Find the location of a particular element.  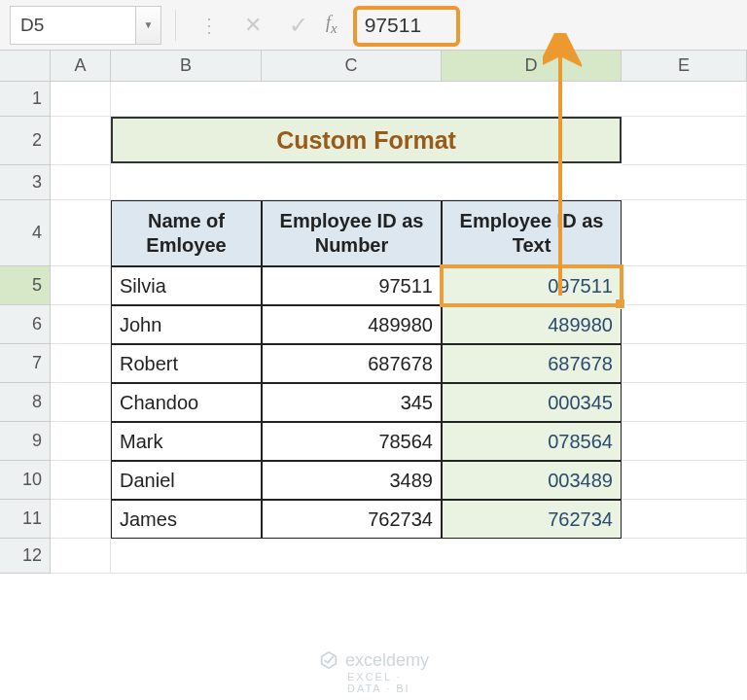

cell-a1 is located at coordinates (81, 99).